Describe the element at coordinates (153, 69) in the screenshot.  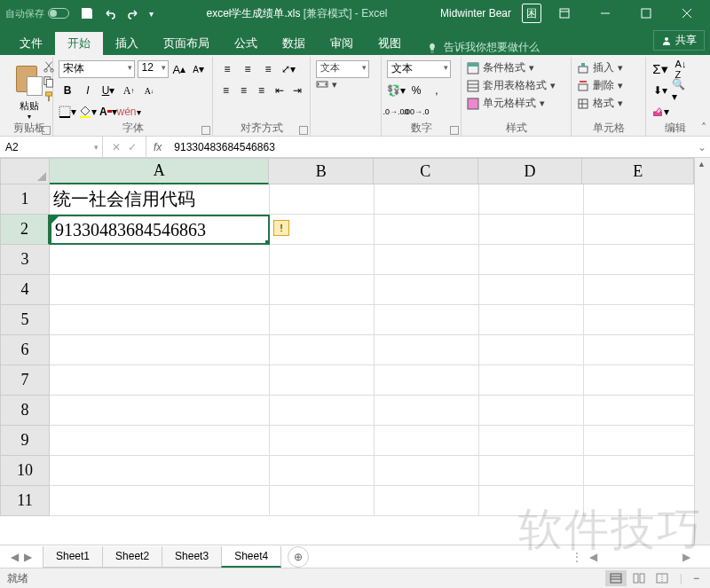
I see `font-size-select: 12` at that location.